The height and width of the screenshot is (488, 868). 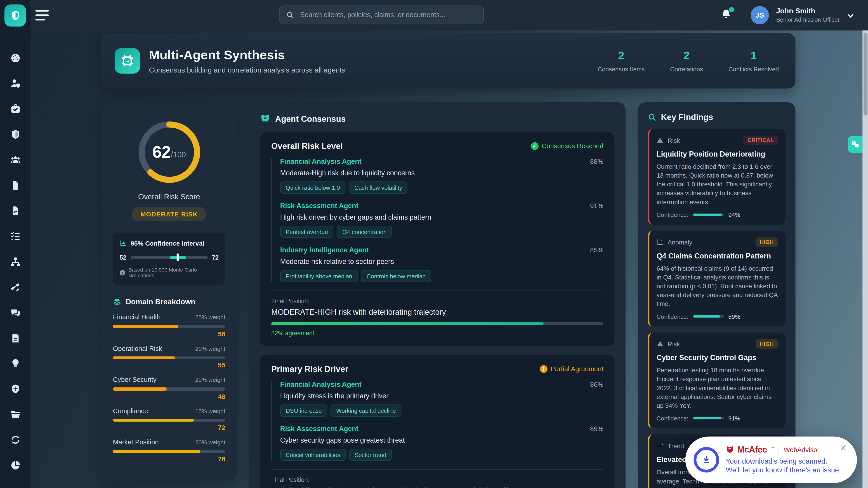 What do you see at coordinates (169, 459) in the screenshot?
I see `domain-value: 78` at bounding box center [169, 459].